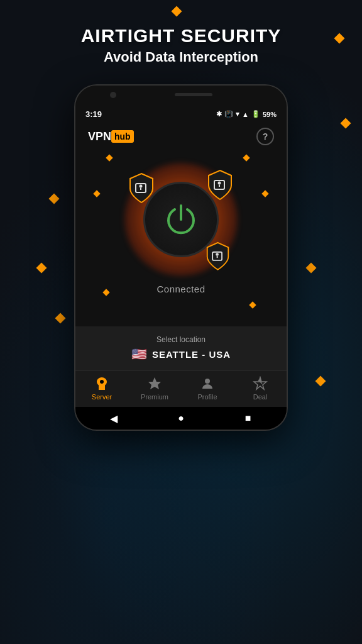 This screenshot has height=644, width=362. What do you see at coordinates (260, 389) in the screenshot?
I see `nav-item-deal: Deal` at bounding box center [260, 389].